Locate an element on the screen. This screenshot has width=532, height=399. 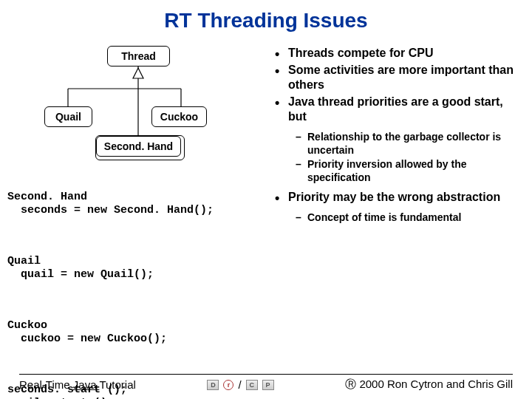
subbullet-gc: Relationship to the garbage collector is… is located at coordinates (390, 143).